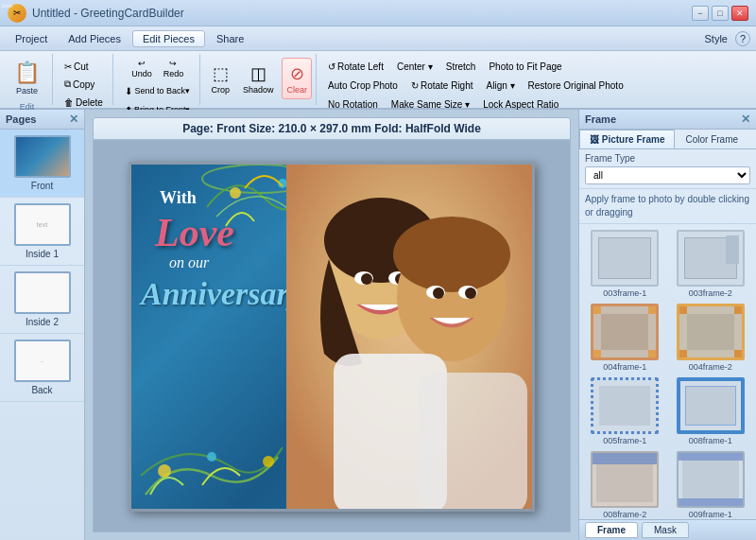 This screenshot has height=540, width=756. Describe the element at coordinates (720, 13) in the screenshot. I see `maximize-button: □` at that location.